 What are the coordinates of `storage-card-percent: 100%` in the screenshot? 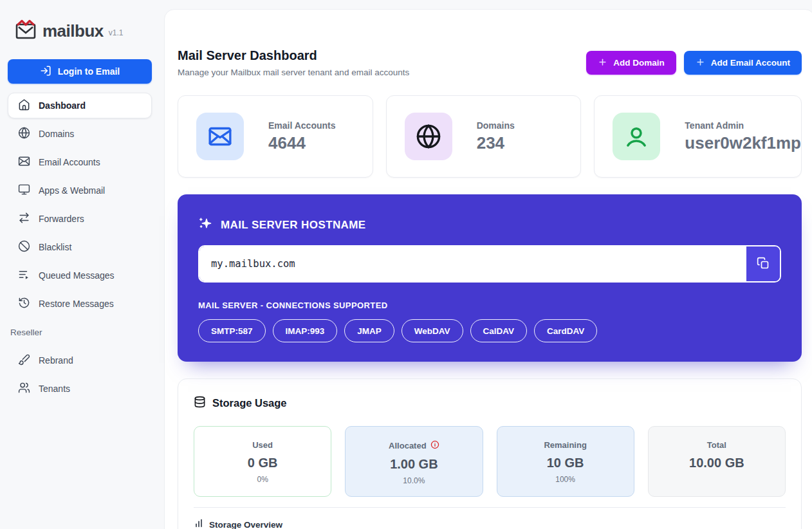 It's located at (566, 479).